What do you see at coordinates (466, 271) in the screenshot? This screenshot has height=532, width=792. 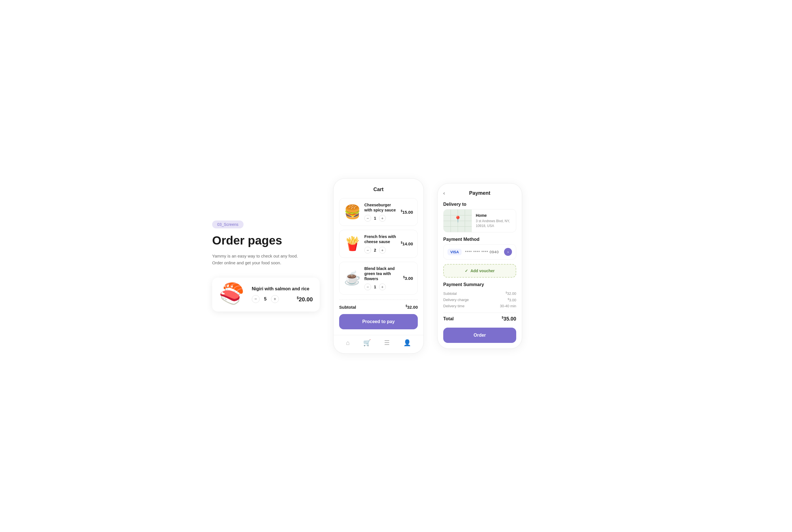 I see `voucher-icon: ✓` at bounding box center [466, 271].